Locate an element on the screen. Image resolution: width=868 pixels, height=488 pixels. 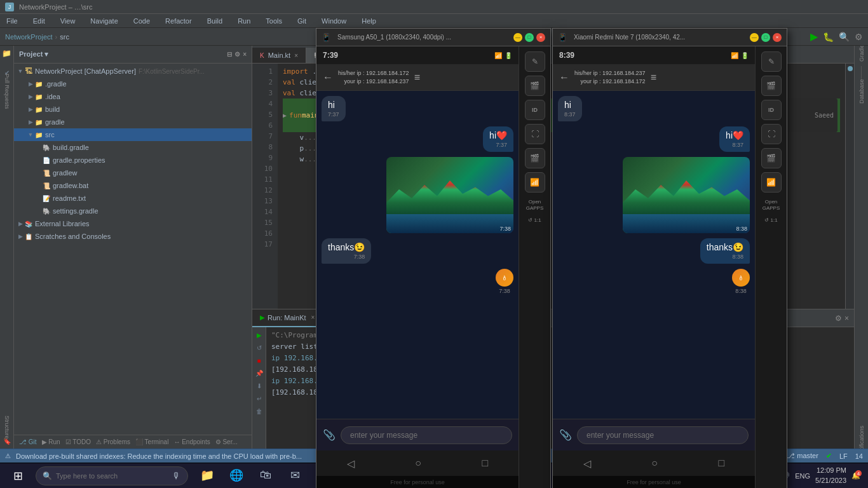
bookmarks-icon: 🔖 is located at coordinates (7, 441).